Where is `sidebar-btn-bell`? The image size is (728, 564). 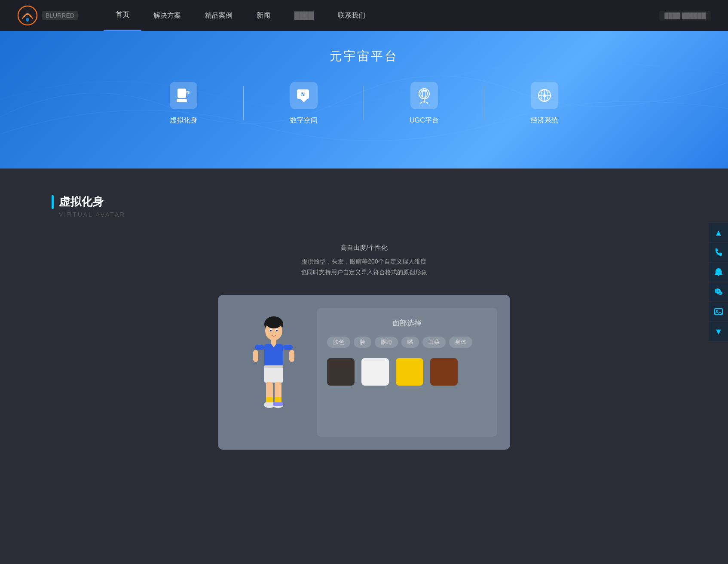 sidebar-btn-bell is located at coordinates (719, 272).